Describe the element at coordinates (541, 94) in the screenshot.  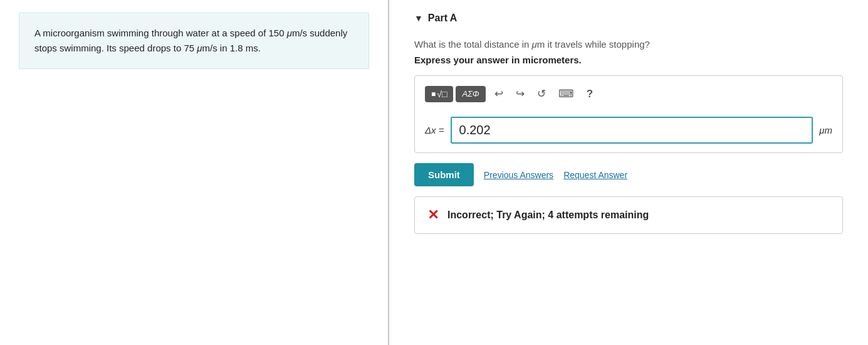
I see `reset-btn: ↺` at that location.